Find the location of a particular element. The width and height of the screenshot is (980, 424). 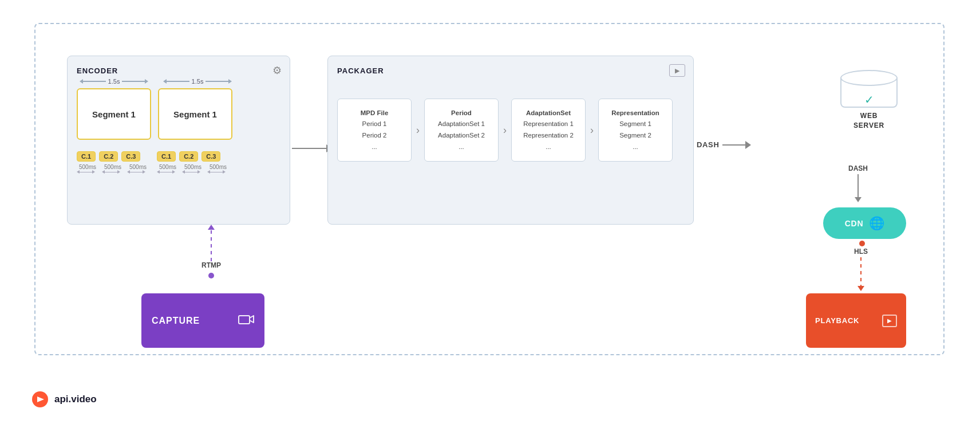

flow-arrow-2: › is located at coordinates (505, 131).